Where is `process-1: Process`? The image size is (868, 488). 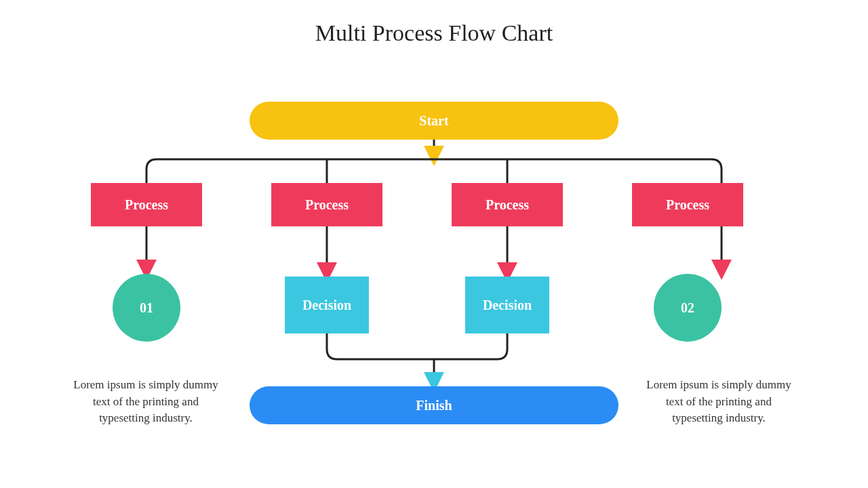
process-1: Process is located at coordinates (146, 205).